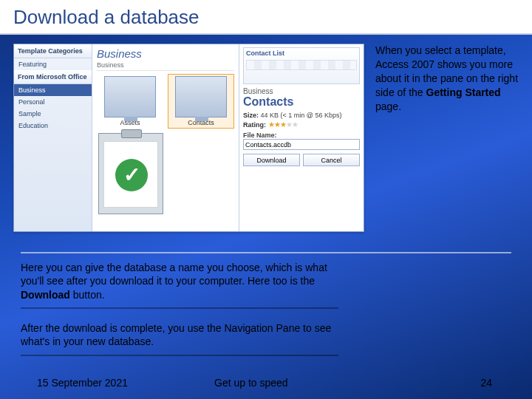  What do you see at coordinates (301, 92) in the screenshot?
I see `detail-category: Business` at bounding box center [301, 92].